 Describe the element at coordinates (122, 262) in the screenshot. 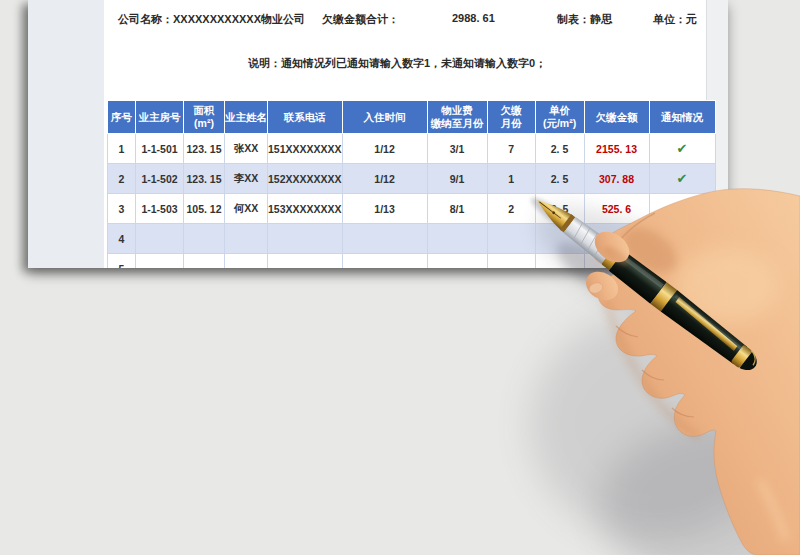

I see `cell-index: 5` at that location.